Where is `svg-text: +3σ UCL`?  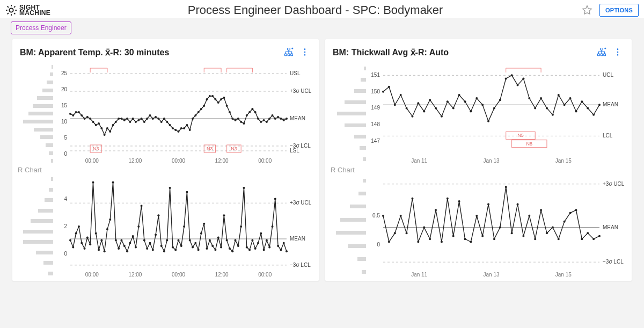
svg-text: +3σ UCL is located at coordinates (614, 184).